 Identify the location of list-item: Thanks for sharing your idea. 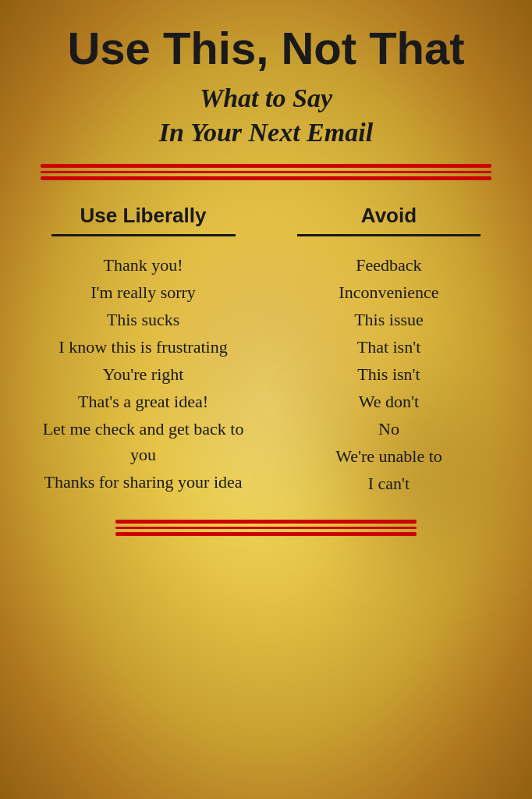
(143, 482).